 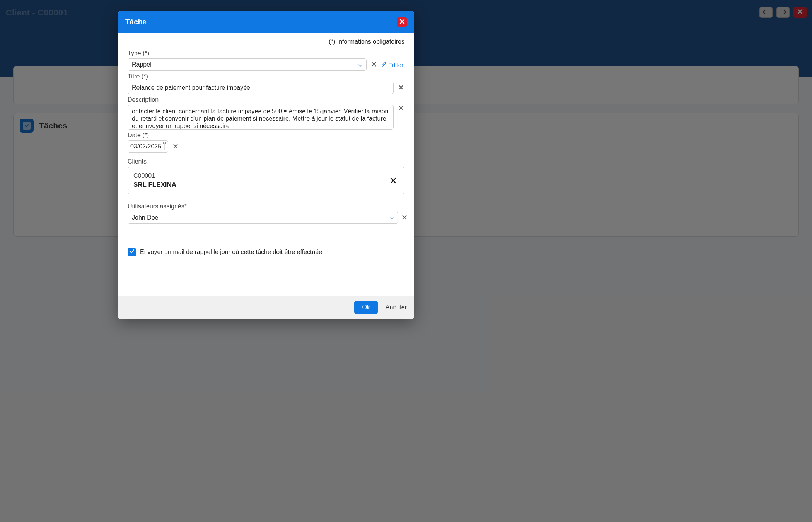 What do you see at coordinates (266, 213) in the screenshot?
I see `field-assigned-users: Utilisateurs assignés* John Doe` at bounding box center [266, 213].